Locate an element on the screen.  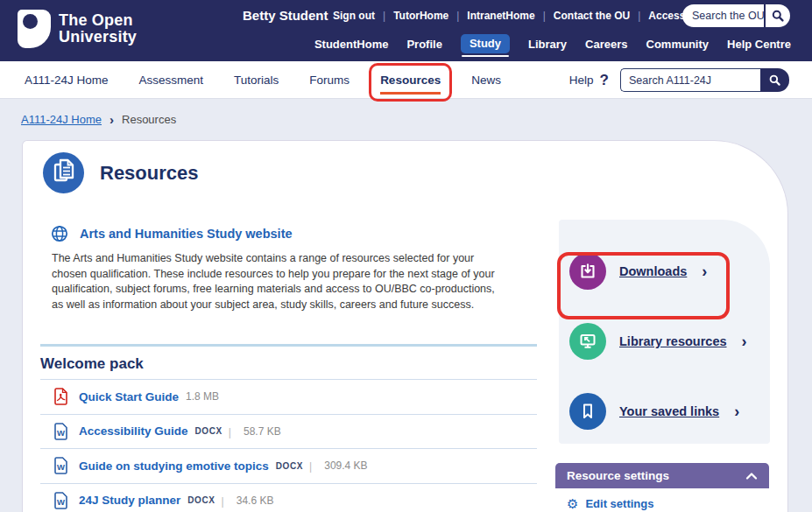
monitor-arrow-icon is located at coordinates (588, 341).